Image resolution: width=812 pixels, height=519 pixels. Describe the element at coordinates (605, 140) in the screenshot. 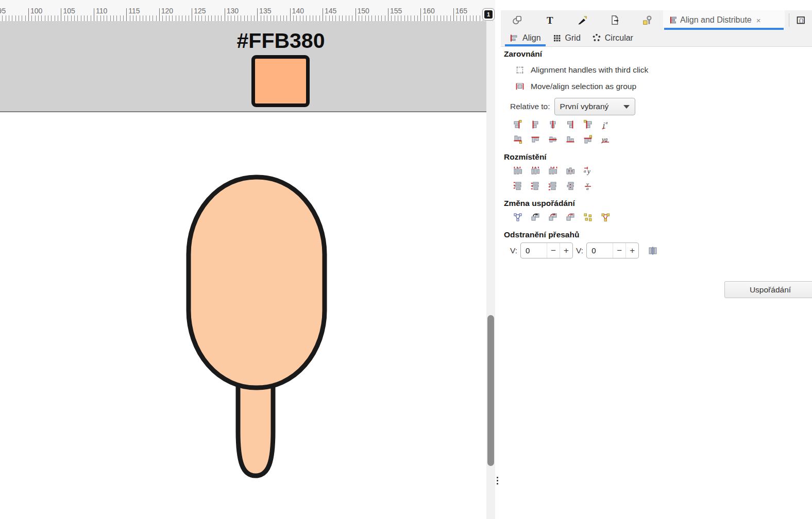

I see `text-baseline-button: ya` at that location.